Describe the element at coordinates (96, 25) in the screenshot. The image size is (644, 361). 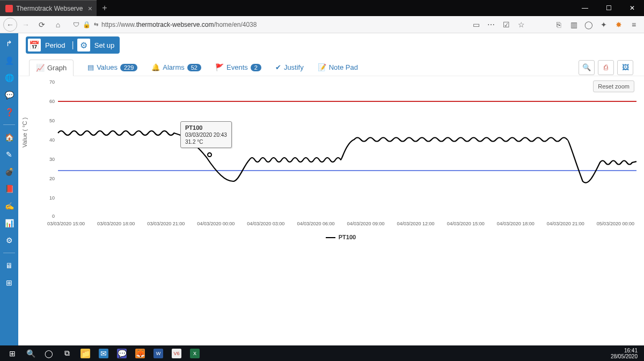
I see `settings-toggle-icon: ⇆` at that location.